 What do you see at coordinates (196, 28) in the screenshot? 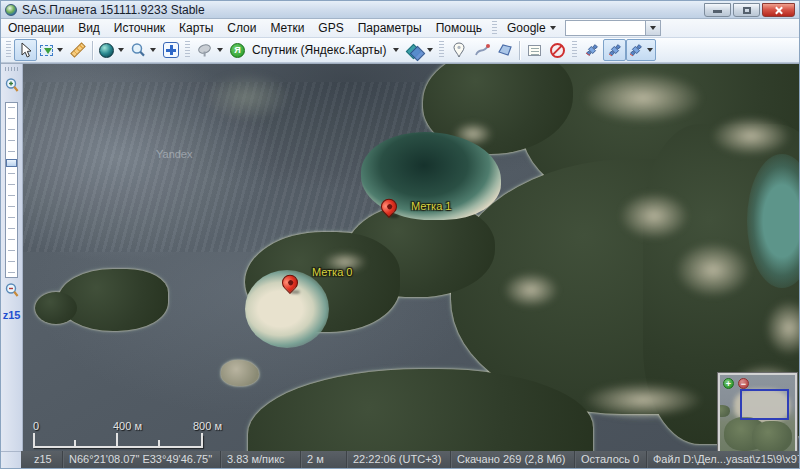
I see `menu-maps: Карты` at bounding box center [196, 28].